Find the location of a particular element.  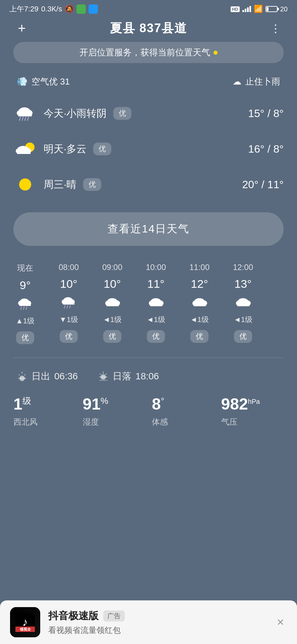

umbrella-icon: ☁ is located at coordinates (237, 82).